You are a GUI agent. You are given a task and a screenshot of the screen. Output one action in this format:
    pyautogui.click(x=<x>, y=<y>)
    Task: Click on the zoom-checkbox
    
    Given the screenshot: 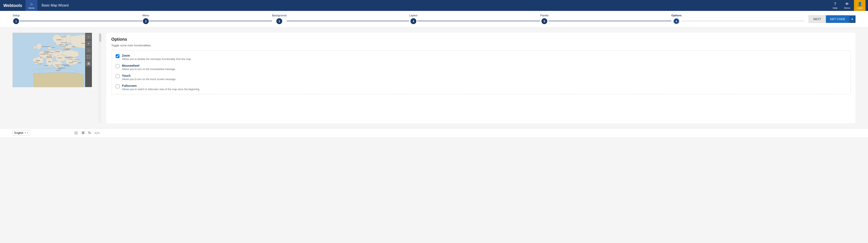 What is the action you would take?
    pyautogui.click(x=118, y=56)
    